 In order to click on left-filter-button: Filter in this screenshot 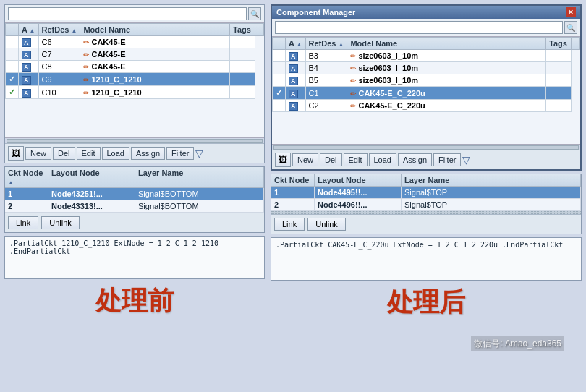, I will do `click(180, 153)`.